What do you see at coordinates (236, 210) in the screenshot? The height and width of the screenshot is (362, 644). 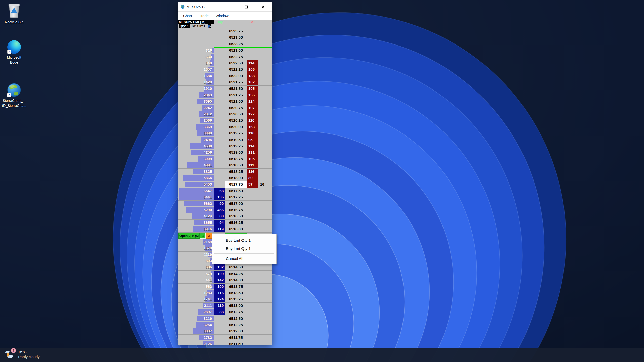 I see `price-cell: 6516.75` at bounding box center [236, 210].